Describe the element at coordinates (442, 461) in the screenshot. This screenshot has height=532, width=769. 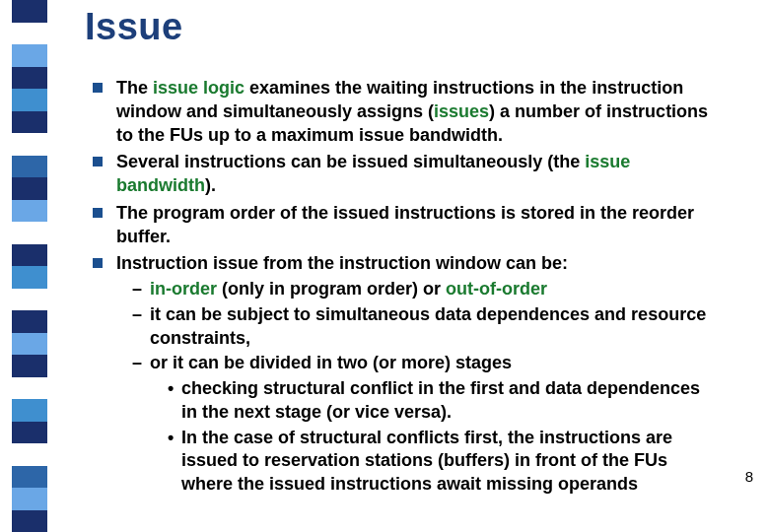
I see `list-item: In the case of structural conflicts firs…` at that location.